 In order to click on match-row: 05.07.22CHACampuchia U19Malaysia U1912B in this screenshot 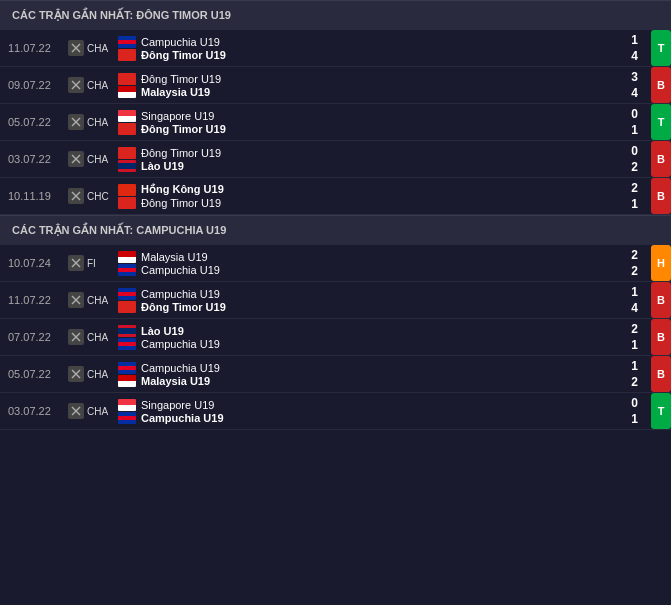, I will do `click(336, 374)`.